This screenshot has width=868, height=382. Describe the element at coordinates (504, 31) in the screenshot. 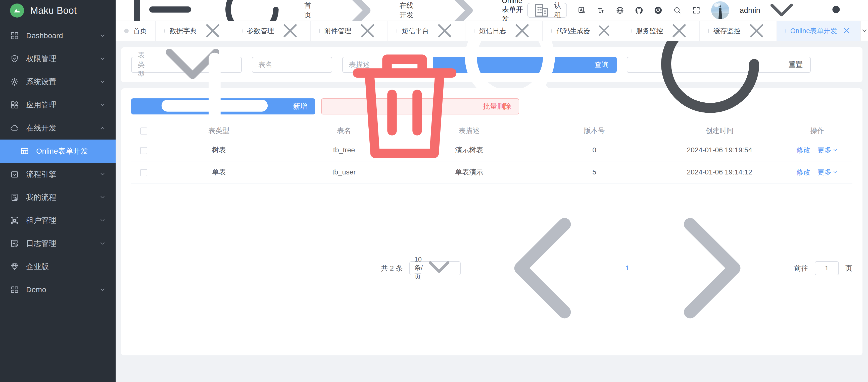

I see `tab-短信日志: 短信日志` at that location.